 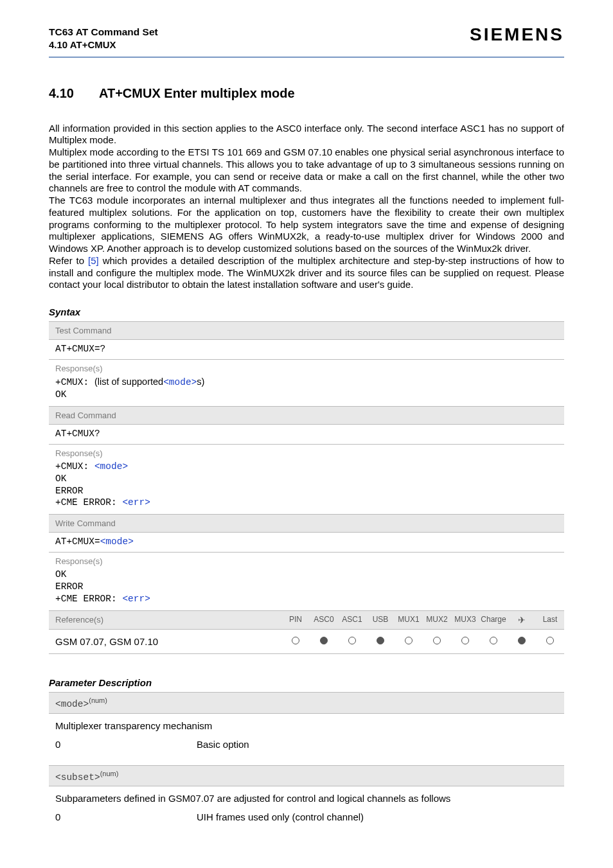 What do you see at coordinates (306, 642) in the screenshot?
I see `reference-body-row: GSM 07.07, GSM 07.10` at bounding box center [306, 642].